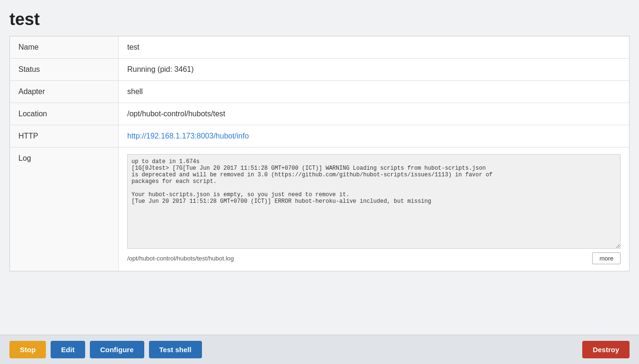 This screenshot has width=639, height=364. I want to click on table-row-status: Status Running (pid: 3461), so click(320, 70).